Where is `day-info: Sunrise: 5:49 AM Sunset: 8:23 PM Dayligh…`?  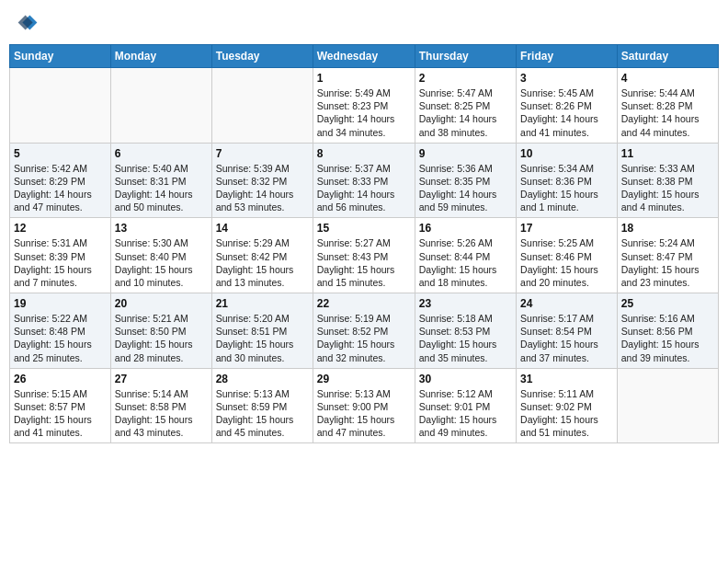 day-info: Sunrise: 5:49 AM Sunset: 8:23 PM Dayligh… is located at coordinates (364, 112).